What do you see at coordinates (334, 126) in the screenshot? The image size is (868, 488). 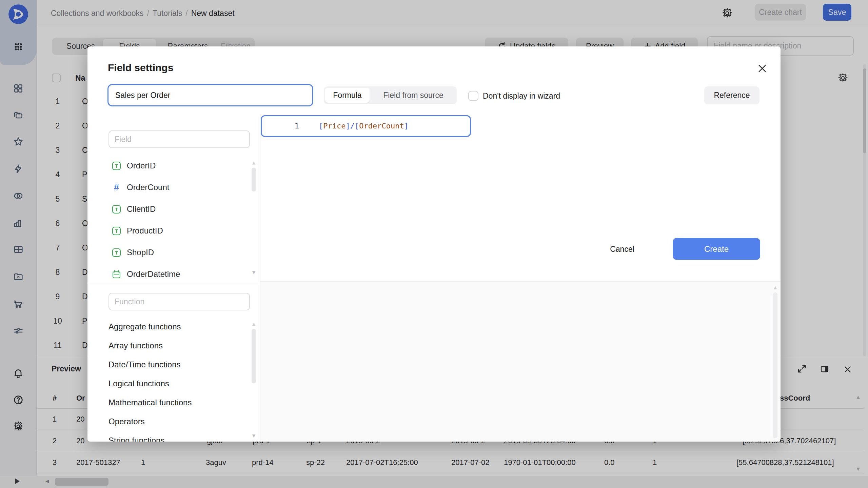 I see `token: Price` at bounding box center [334, 126].